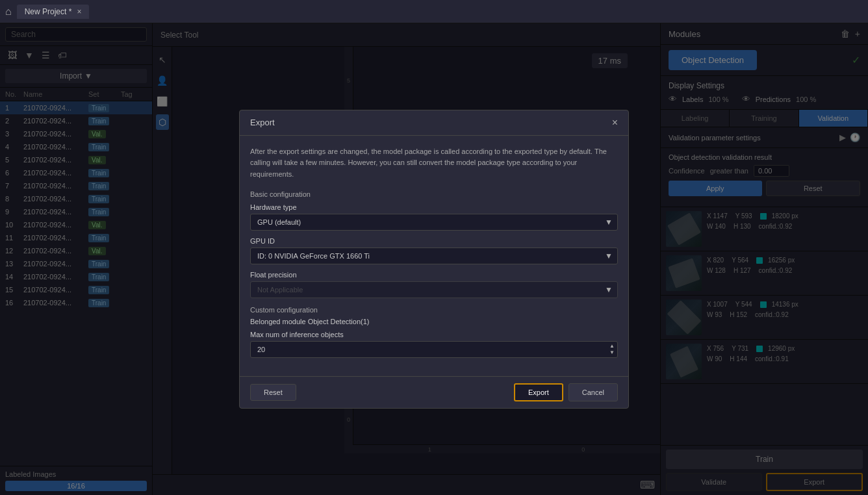  What do you see at coordinates (434, 164) in the screenshot?
I see `modal-description: After the export settings are changed, t…` at bounding box center [434, 164].